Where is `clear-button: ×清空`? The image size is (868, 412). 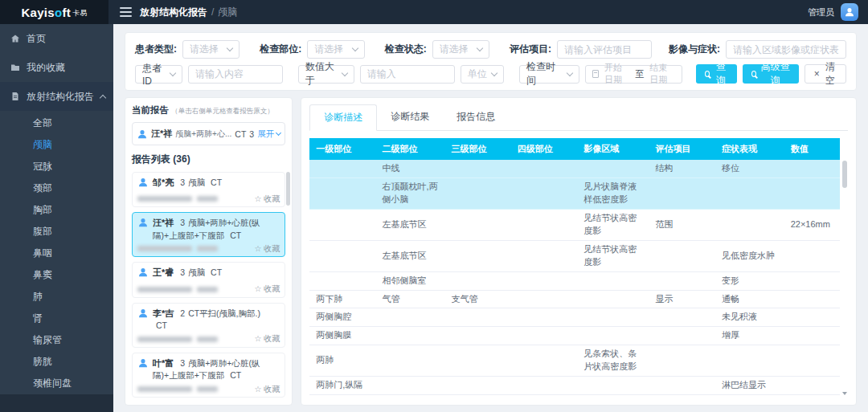 clear-button: ×清空 is located at coordinates (825, 74).